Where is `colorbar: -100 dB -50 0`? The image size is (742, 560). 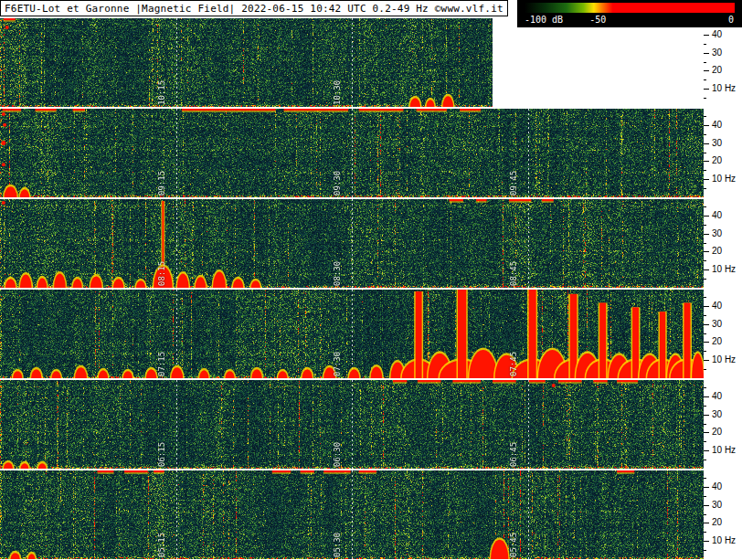 colorbar: -100 dB -50 0 is located at coordinates (630, 14).